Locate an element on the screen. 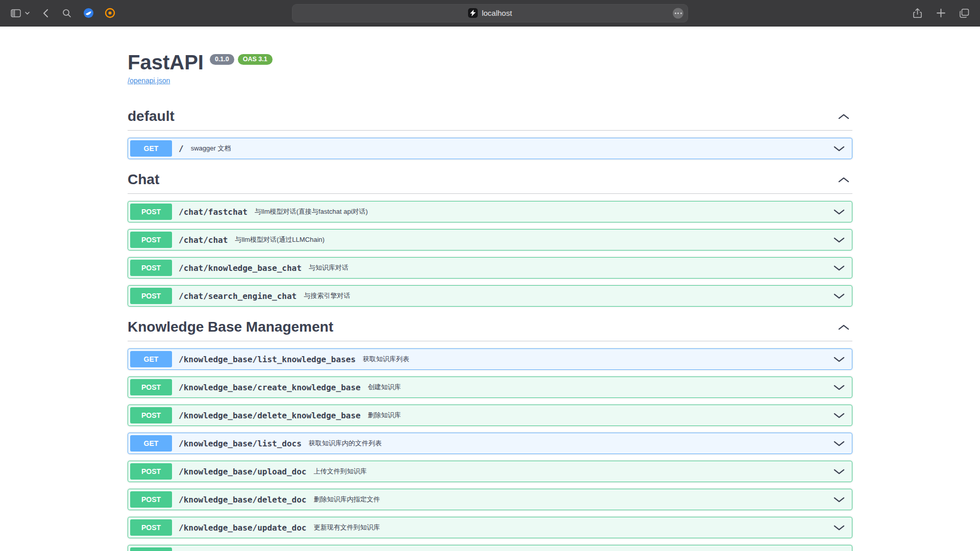 This screenshot has width=980, height=551. section-header: Chat is located at coordinates (490, 180).